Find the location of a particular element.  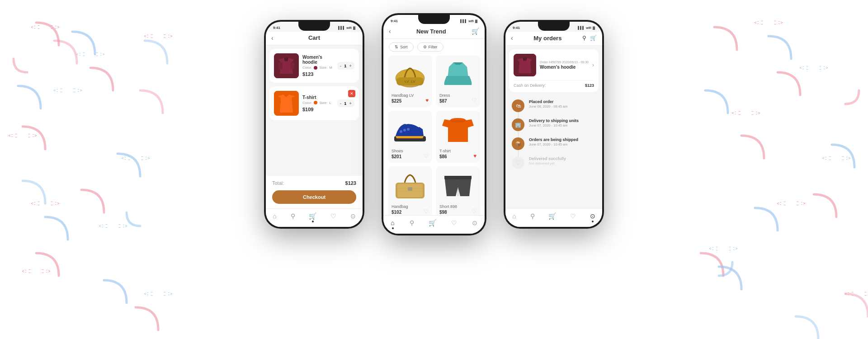

product-shoes-price: $201 is located at coordinates (410, 156).